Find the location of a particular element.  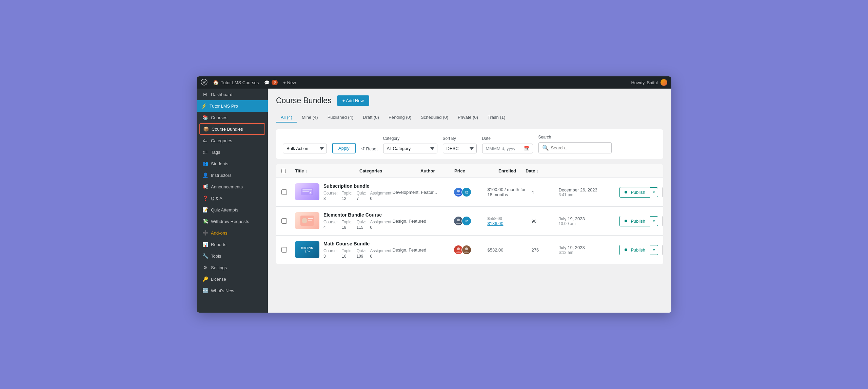

announcements-icon: 📢 is located at coordinates (205, 187).